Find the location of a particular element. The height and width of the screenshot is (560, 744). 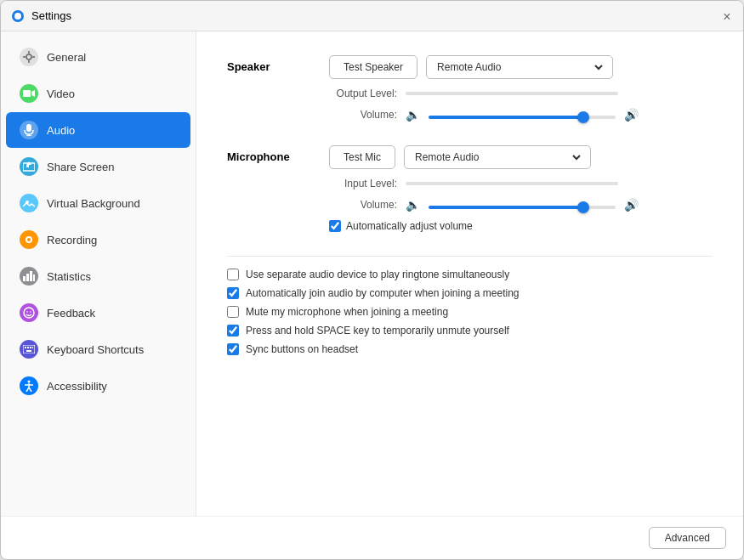

speaker-volume-row: Volume: 🔈 🔊 is located at coordinates (520, 115).